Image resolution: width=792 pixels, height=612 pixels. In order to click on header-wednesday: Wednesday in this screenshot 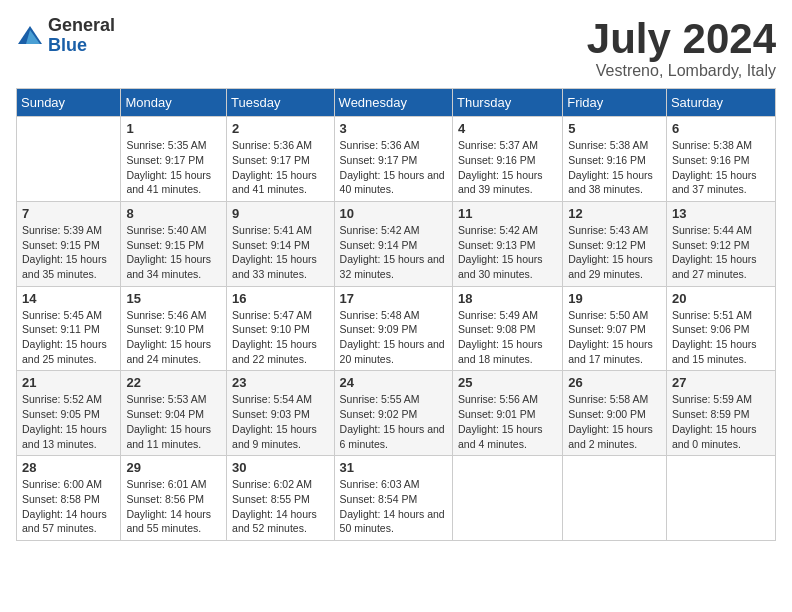, I will do `click(393, 103)`.